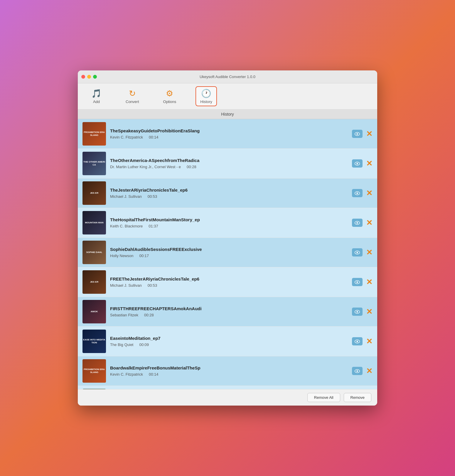 Image resolution: width=455 pixels, height=476 pixels. I want to click on traffic-lights, so click(89, 77).